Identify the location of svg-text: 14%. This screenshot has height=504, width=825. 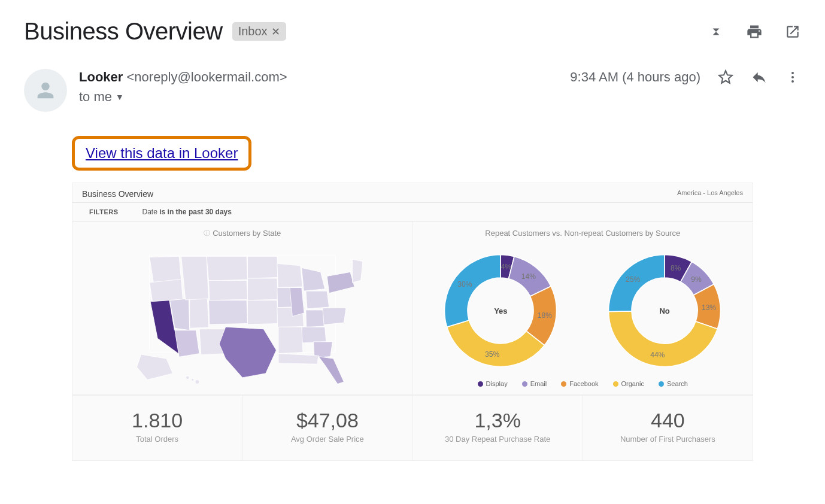
(529, 277).